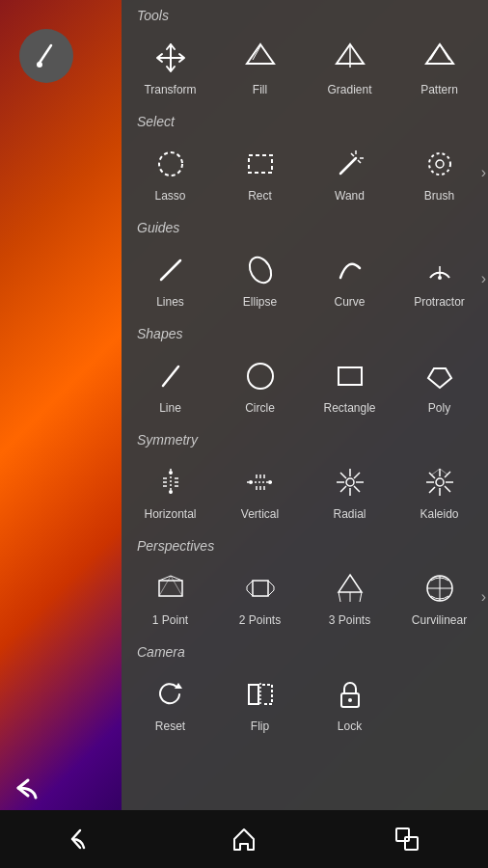  I want to click on vertical-label: Vertical, so click(260, 514).